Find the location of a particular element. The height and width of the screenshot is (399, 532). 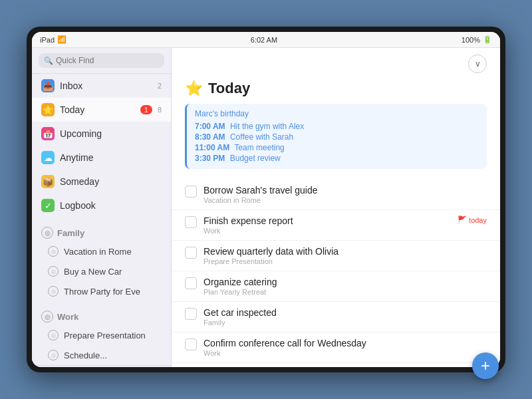

today-star-icon: ⭐ is located at coordinates (194, 88).